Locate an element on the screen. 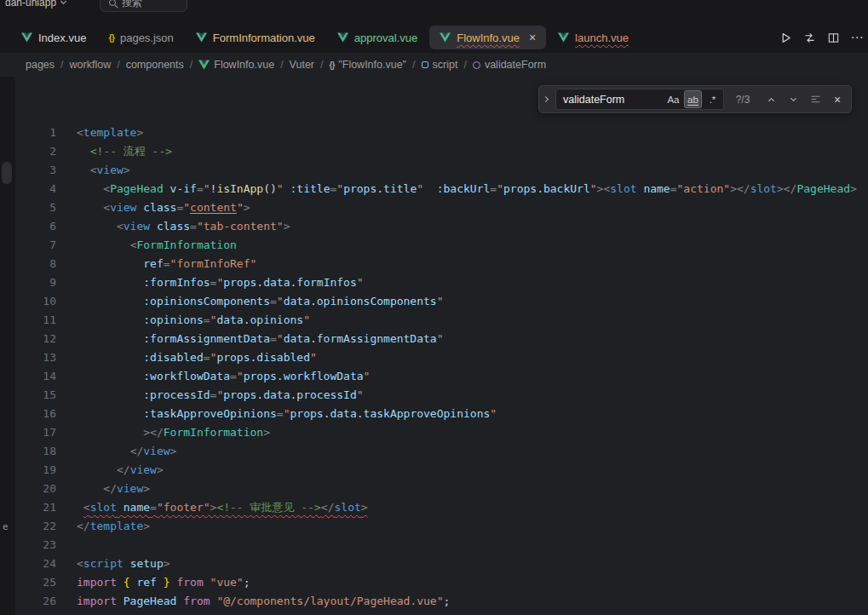  code-line: 17 ></FormInformation> is located at coordinates (441, 433).